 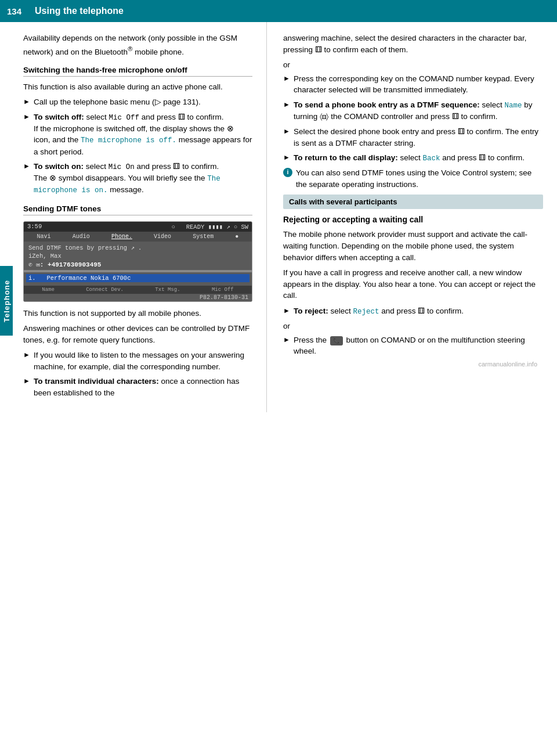 What do you see at coordinates (44, 237) in the screenshot?
I see `nav-navi: Navi` at bounding box center [44, 237].